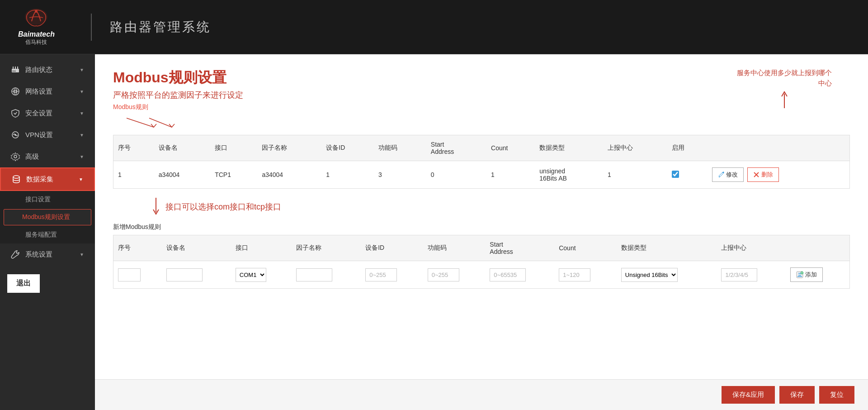  I want to click on sidebar: 路由状态 ▼ 网络设置 ▼ 安全设置 ▼, so click(47, 232).